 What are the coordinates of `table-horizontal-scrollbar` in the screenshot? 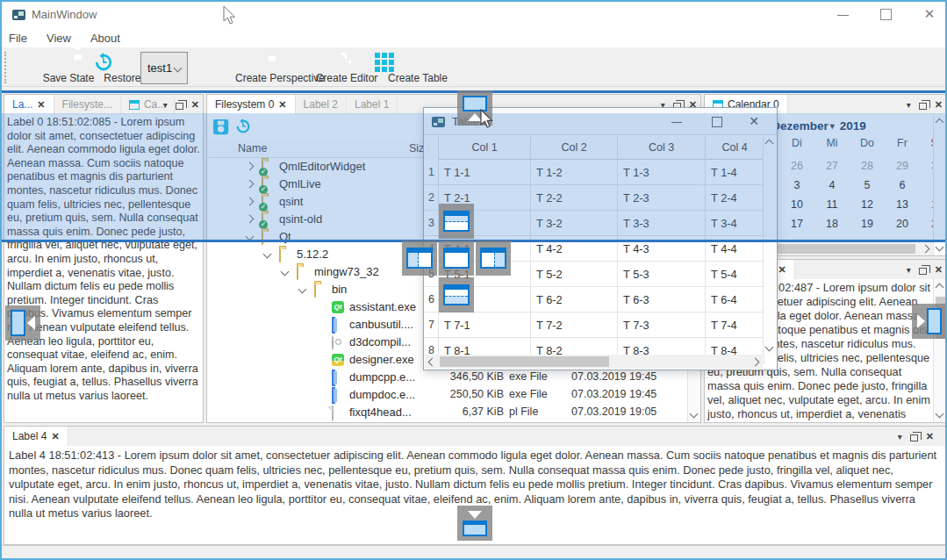 It's located at (593, 362).